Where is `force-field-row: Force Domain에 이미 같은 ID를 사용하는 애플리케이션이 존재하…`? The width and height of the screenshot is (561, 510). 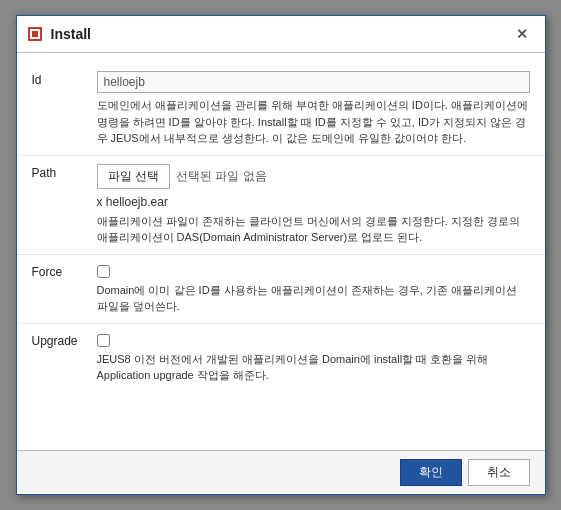
force-field-row: Force Domain에 이미 같은 ID를 사용하는 애플리케이션이 존재하… is located at coordinates (281, 290).